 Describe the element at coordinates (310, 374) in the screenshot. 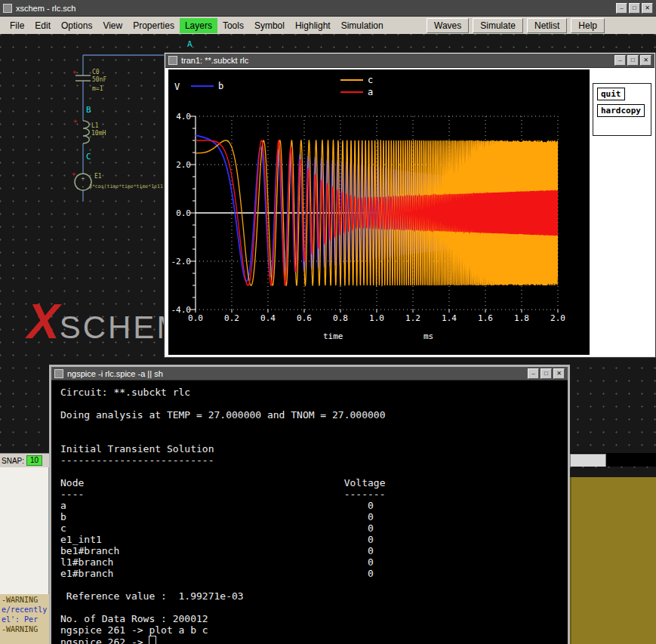

I see `terminal-titlebar: ngspice -i rlc.spice -a || sh –□✕` at that location.